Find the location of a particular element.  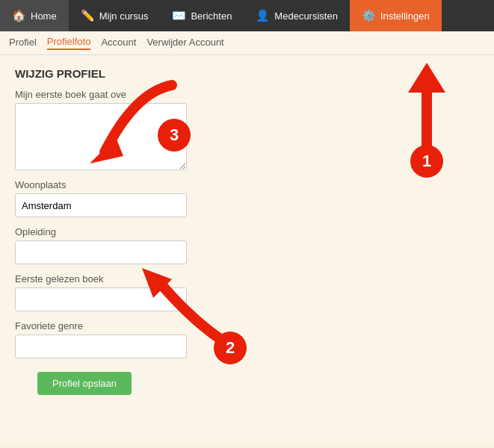

nav-berichten: ✉️ Berichten is located at coordinates (202, 16).